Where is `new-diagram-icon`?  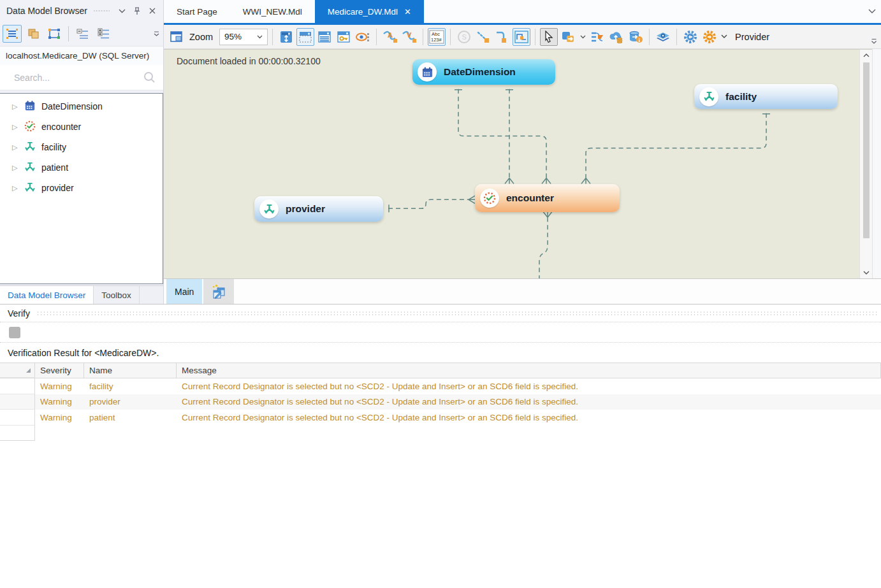
new-diagram-icon is located at coordinates (219, 292).